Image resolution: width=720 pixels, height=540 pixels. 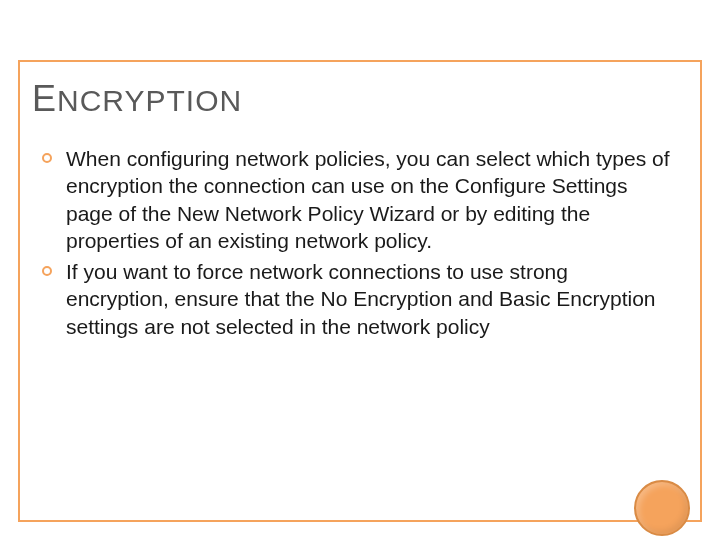 What do you see at coordinates (368, 299) in the screenshot?
I see `bullet-text: If you want to force network connections…` at bounding box center [368, 299].